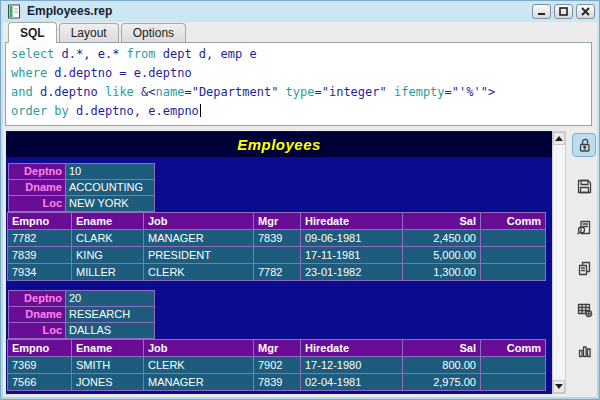  What do you see at coordinates (584, 186) in the screenshot?
I see `save-icon` at bounding box center [584, 186].